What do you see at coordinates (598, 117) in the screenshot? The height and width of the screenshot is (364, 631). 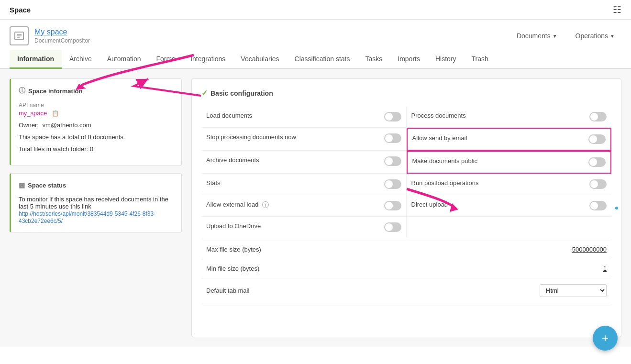 I see `process-documents-toggle` at bounding box center [598, 117].